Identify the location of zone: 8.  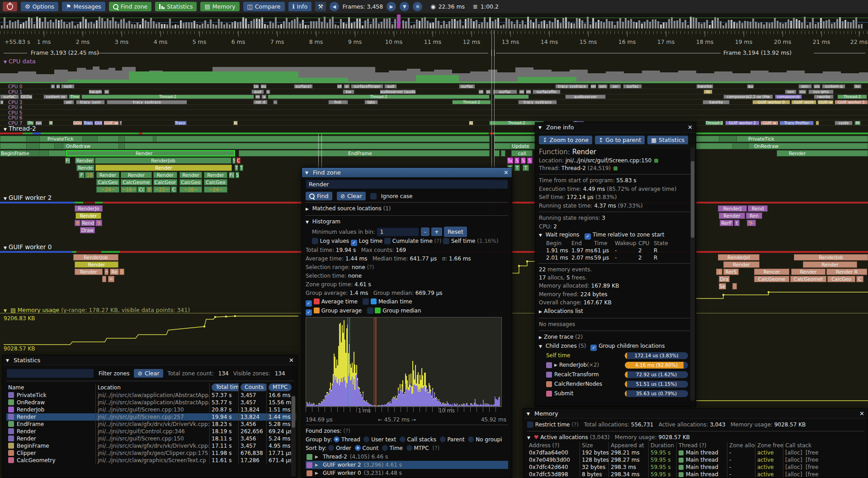
(149, 189).